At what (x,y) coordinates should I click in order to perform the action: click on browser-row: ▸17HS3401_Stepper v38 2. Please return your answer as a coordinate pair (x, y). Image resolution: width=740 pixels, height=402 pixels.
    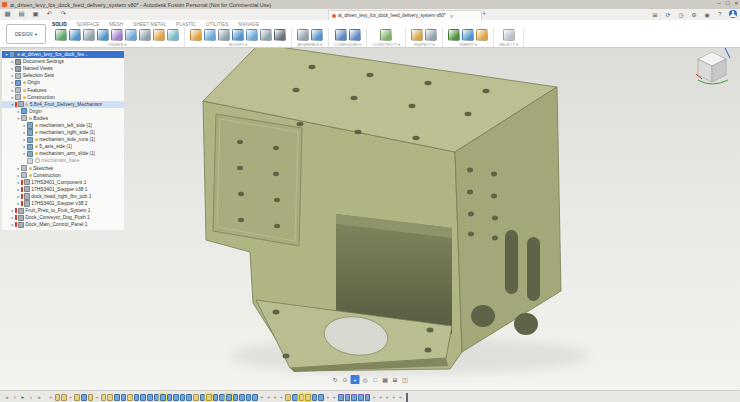
    Looking at the image, I should click on (63, 204).